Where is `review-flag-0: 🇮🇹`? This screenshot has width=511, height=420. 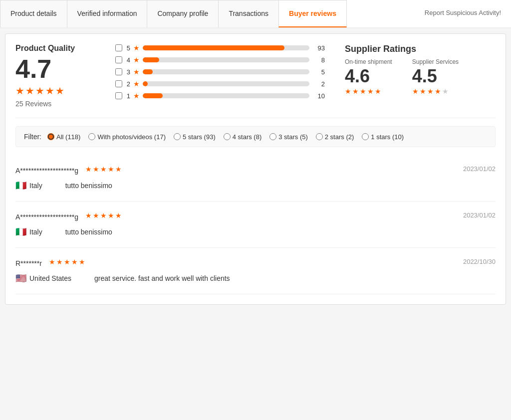
review-flag-0: 🇮🇹 is located at coordinates (21, 186).